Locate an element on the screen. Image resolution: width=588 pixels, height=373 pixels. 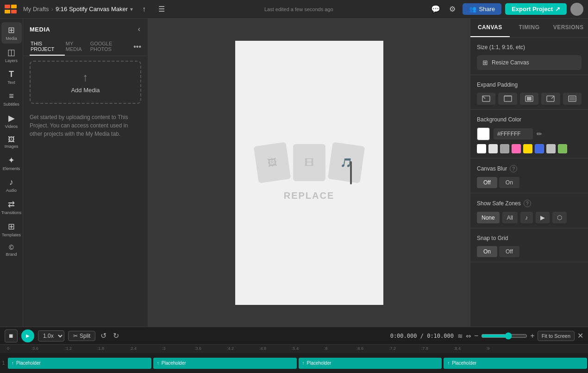
upload-button: ↑ is located at coordinates (144, 9).